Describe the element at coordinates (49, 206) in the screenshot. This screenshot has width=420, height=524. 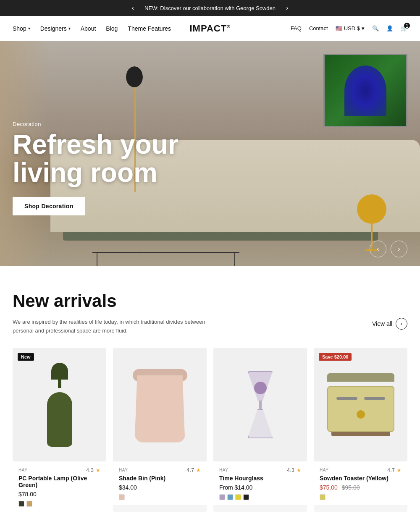
I see `shop-decoration-button: Shop Decoration` at that location.